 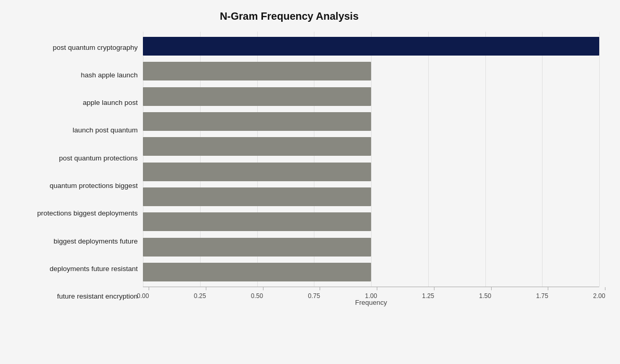 I want to click on x-tick-label: 1.50, so click(x=485, y=296).